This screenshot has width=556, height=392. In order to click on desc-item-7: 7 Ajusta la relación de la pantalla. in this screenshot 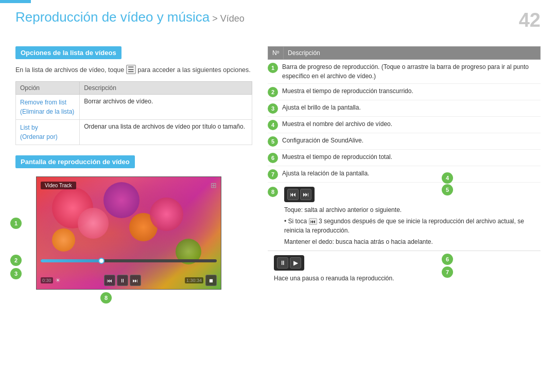, I will do `click(404, 174)`.